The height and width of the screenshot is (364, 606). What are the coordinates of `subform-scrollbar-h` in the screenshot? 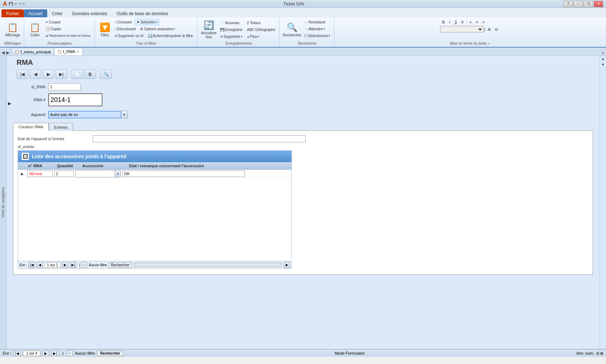 It's located at (208, 265).